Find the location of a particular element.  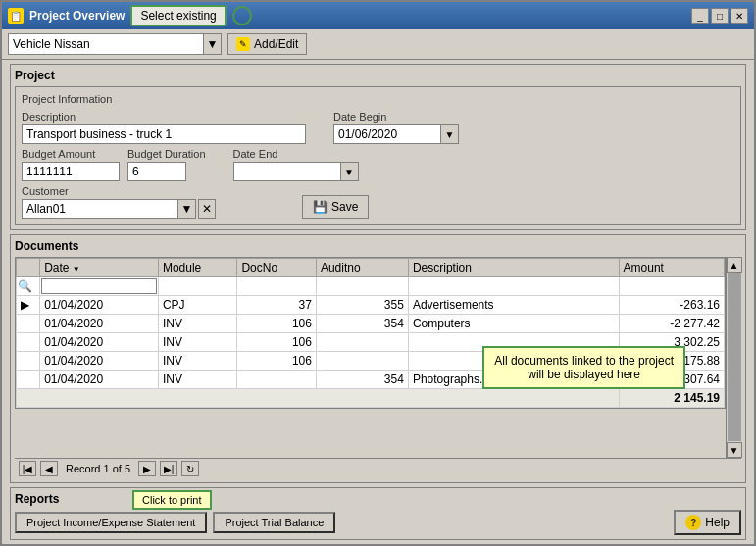

nav-next-button: ▶ is located at coordinates (147, 469).